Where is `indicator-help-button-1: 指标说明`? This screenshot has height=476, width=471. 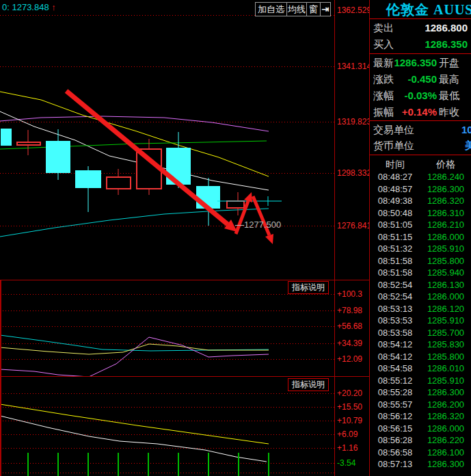
indicator-help-button-1: 指标说明 is located at coordinates (308, 287).